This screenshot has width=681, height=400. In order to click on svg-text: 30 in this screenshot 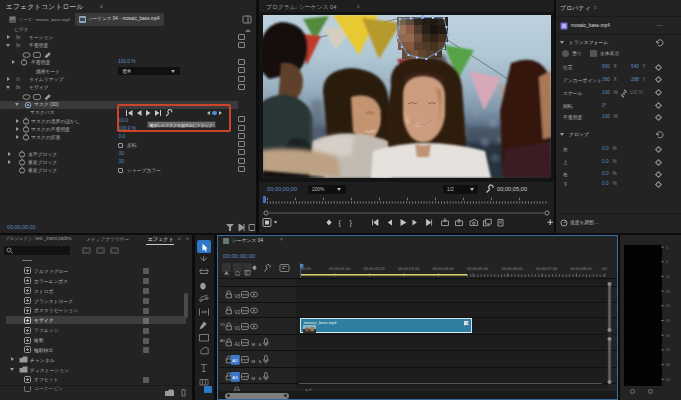, I will do `click(668, 321)`.